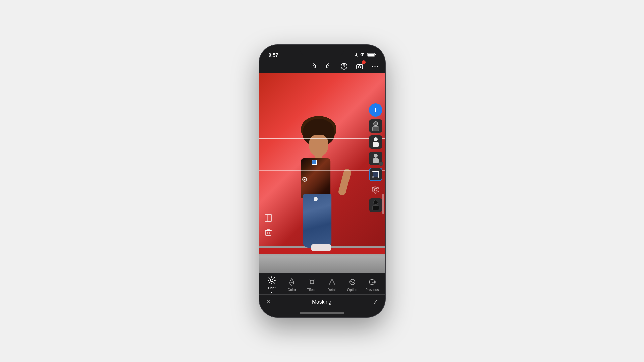  What do you see at coordinates (268, 302) in the screenshot?
I see `masking-close-button: ✕` at bounding box center [268, 302].